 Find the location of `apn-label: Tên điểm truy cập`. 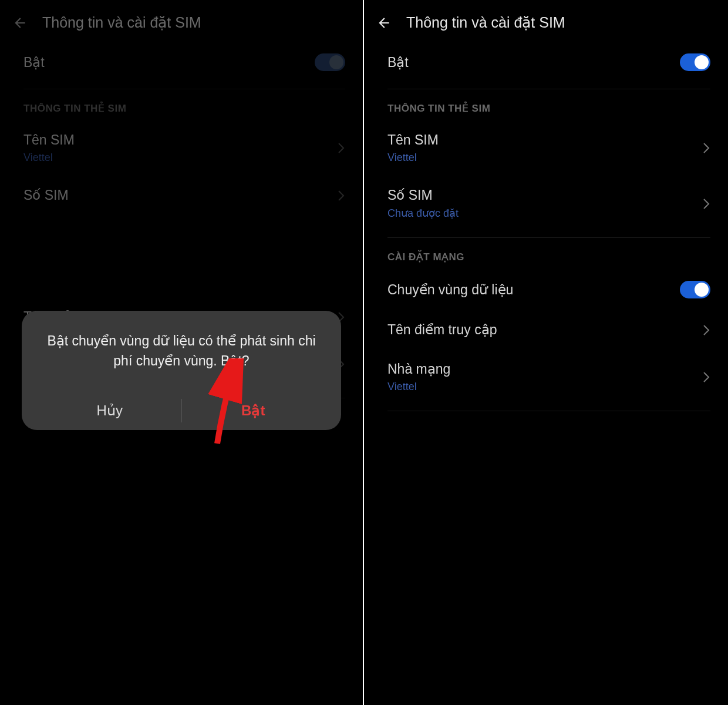

apn-label: Tên điểm truy cập is located at coordinates (545, 330).